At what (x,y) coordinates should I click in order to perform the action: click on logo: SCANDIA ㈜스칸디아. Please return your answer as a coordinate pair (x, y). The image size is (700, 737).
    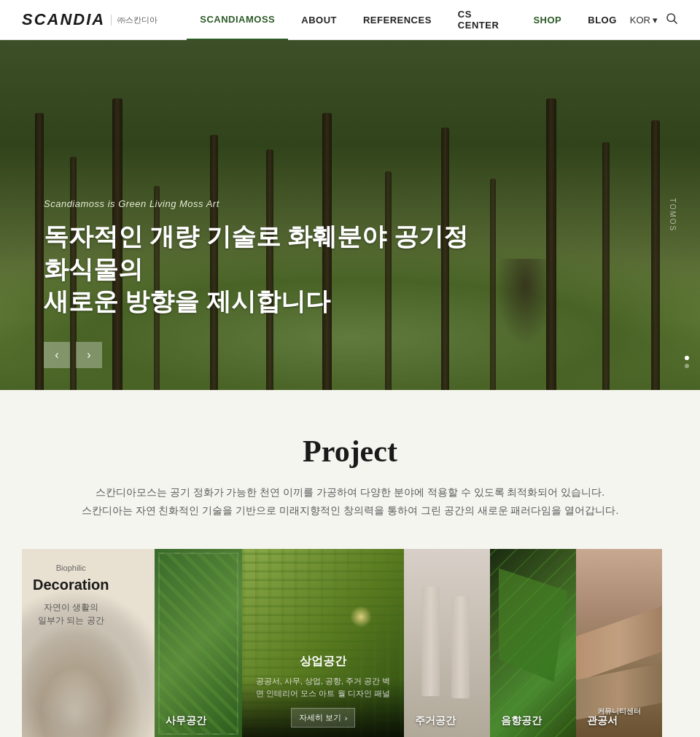
    Looking at the image, I should click on (90, 20).